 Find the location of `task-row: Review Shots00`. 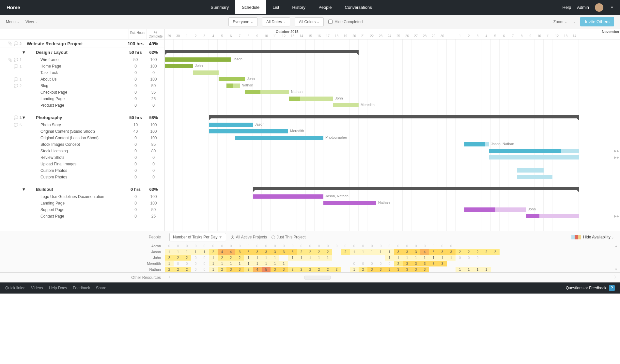

task-row: Review Shots00 is located at coordinates (82, 158).